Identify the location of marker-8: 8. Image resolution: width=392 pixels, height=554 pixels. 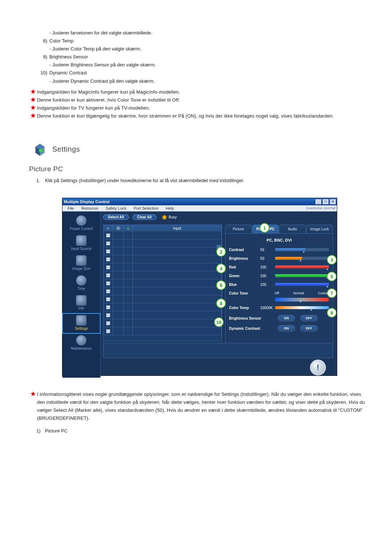
(221, 303).